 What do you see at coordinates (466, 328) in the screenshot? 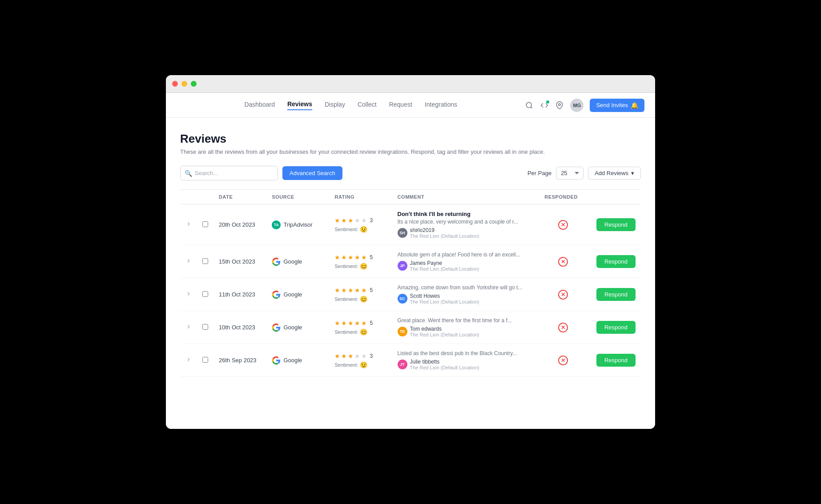
I see `row-comment-3: Great place. Went there for the first ti…` at bounding box center [466, 328].